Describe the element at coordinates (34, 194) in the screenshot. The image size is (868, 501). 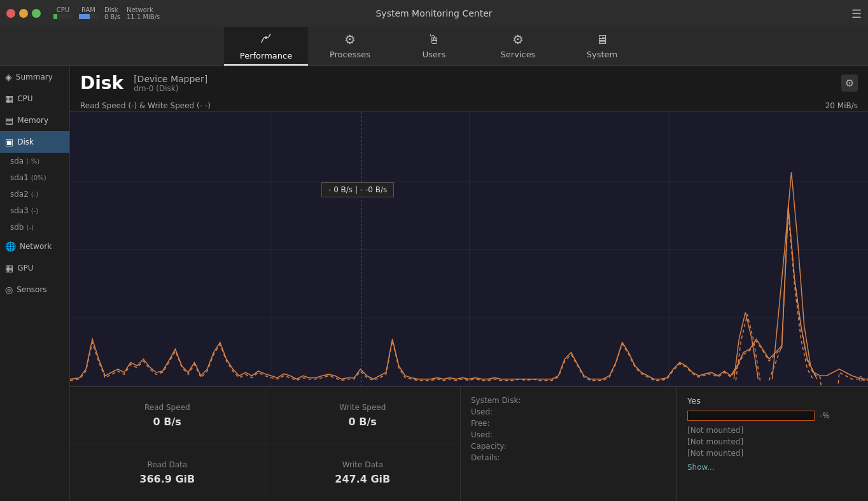
I see `sidebar-item-sda2: sda2 (-)` at that location.